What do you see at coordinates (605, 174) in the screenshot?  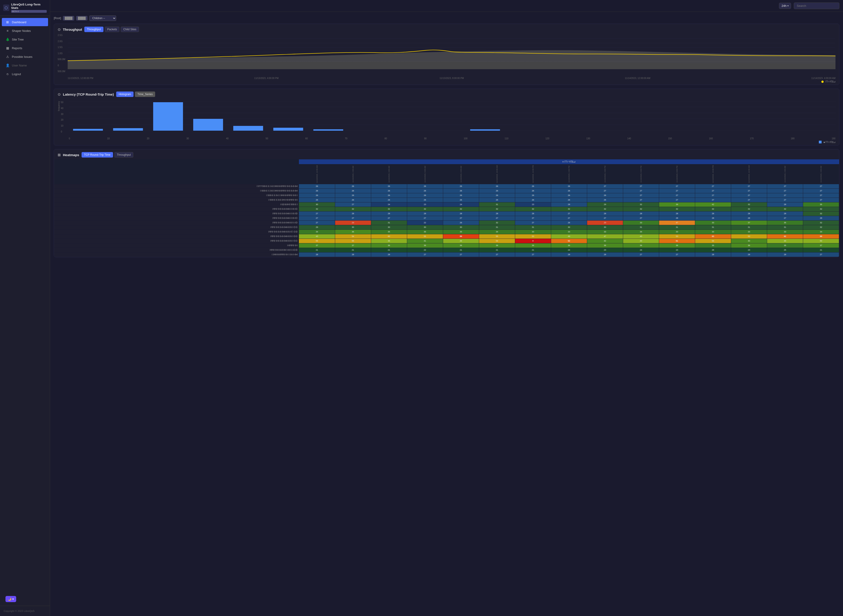 I see `heatmap-ts-cell: 11/13/2023, 4:00 PM` at bounding box center [605, 174].